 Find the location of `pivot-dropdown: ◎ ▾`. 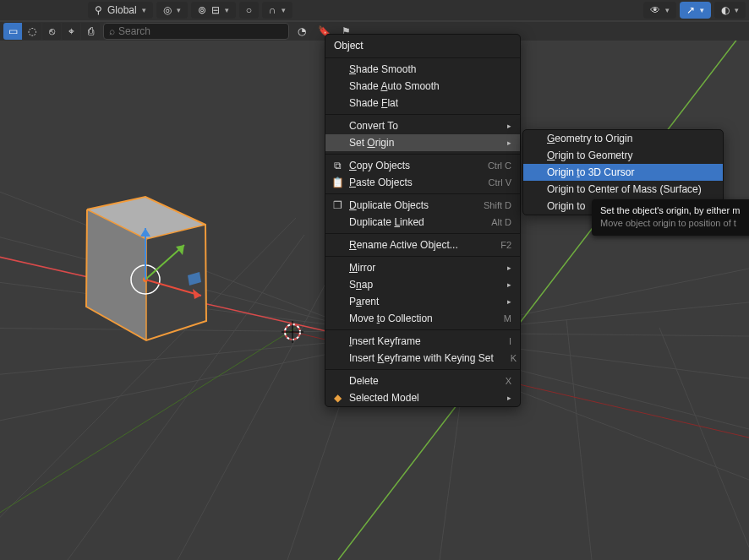

pivot-dropdown: ◎ ▾ is located at coordinates (172, 10).